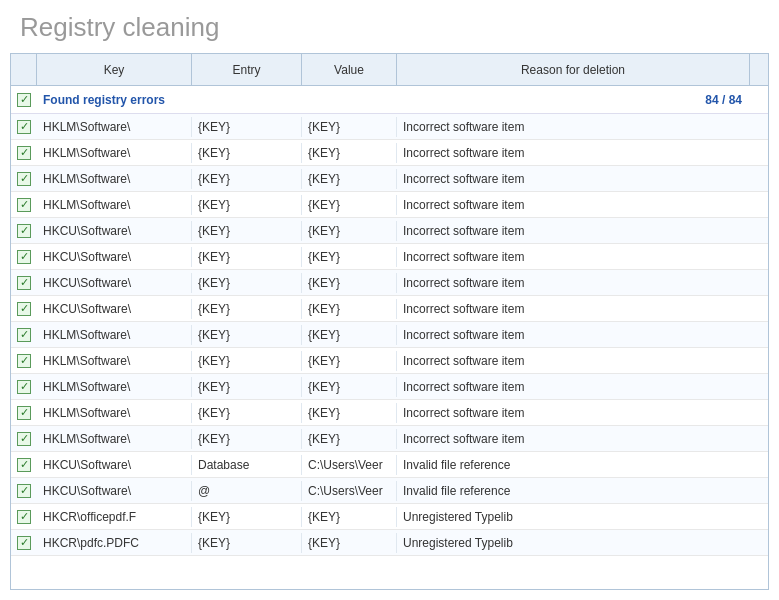  What do you see at coordinates (390, 26) in the screenshot?
I see `title-bar: Registry cleaning` at bounding box center [390, 26].